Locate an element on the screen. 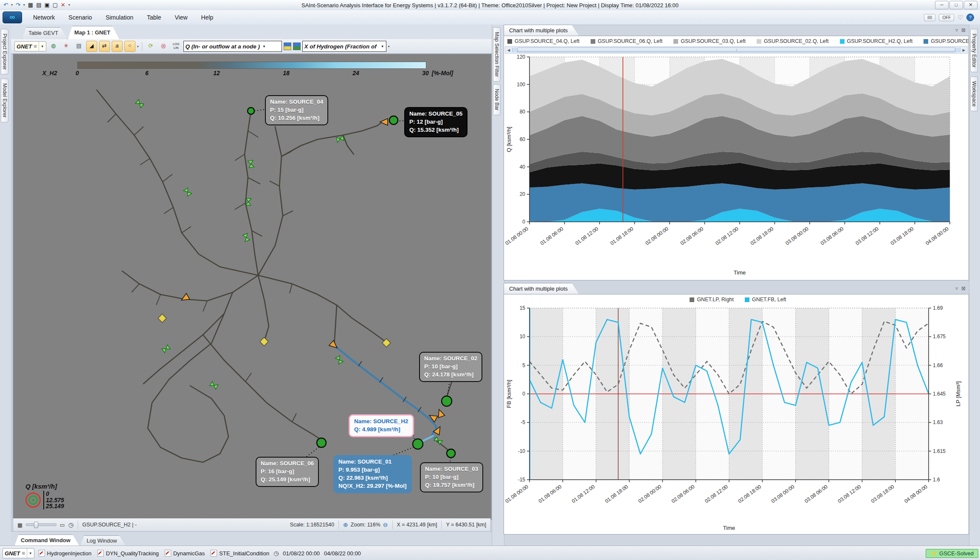  legend-item: GSUP.SOURCE_H2.Q, Left is located at coordinates (876, 41).